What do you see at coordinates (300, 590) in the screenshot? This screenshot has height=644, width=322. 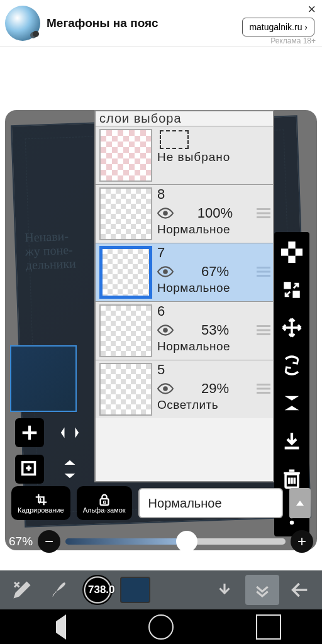 I see `back-arrow-icon` at bounding box center [300, 590].